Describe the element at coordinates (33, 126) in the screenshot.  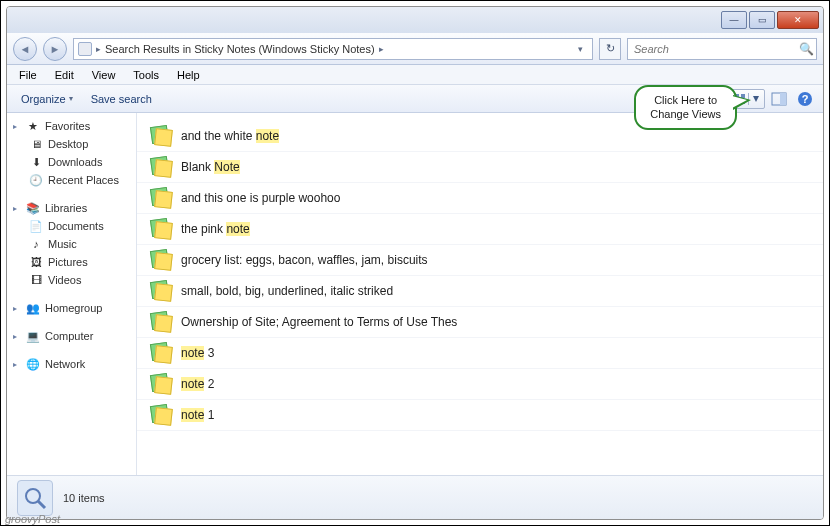
I see `star-icon: ★` at that location.